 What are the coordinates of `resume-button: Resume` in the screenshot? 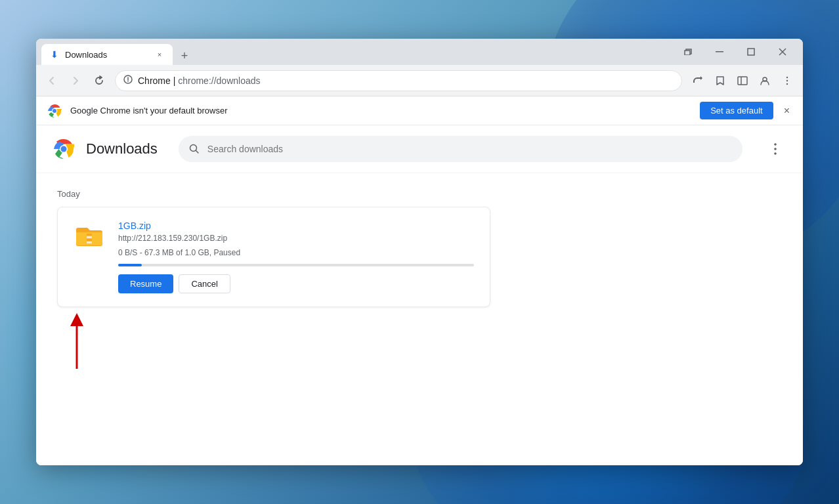 It's located at (146, 284).